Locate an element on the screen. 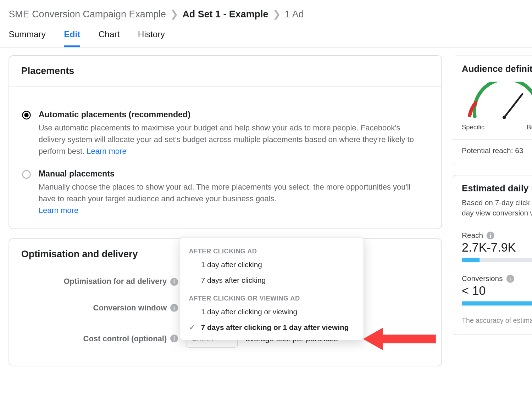 The image size is (532, 410). tab-bar: Summary Edit Chart History is located at coordinates (266, 35).